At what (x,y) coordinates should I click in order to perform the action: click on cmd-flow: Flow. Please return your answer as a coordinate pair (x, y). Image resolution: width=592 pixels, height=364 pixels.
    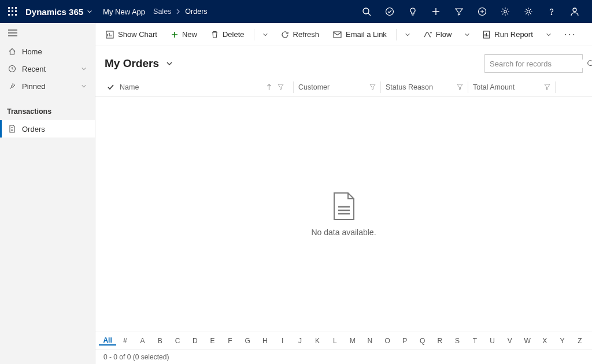
    Looking at the image, I should click on (437, 35).